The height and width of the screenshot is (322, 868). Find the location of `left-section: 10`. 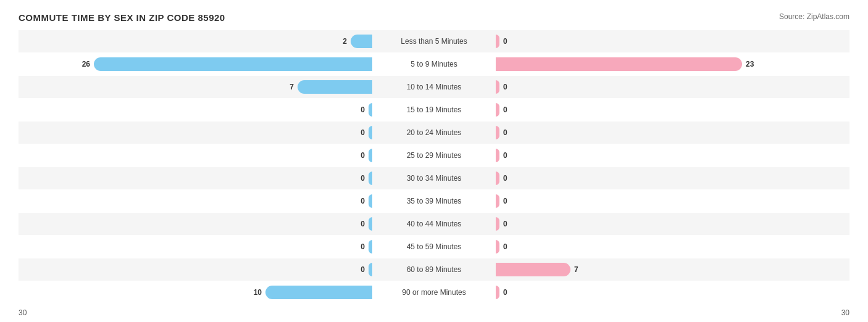

left-section: 10 is located at coordinates (195, 292).